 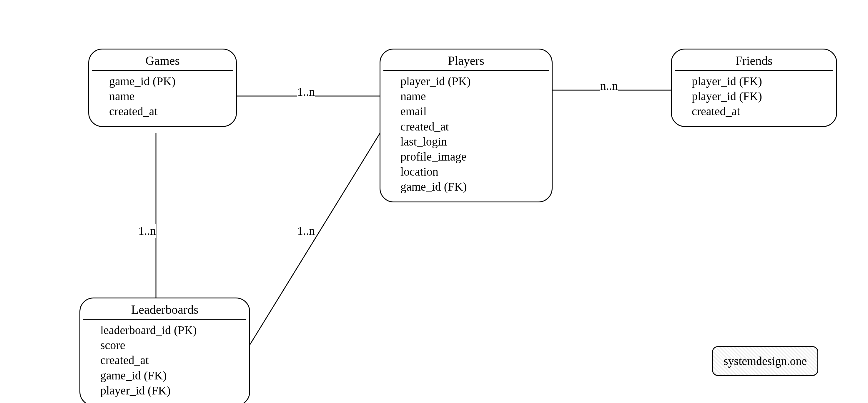 What do you see at coordinates (476, 111) in the screenshot?
I see `field: email` at bounding box center [476, 111].